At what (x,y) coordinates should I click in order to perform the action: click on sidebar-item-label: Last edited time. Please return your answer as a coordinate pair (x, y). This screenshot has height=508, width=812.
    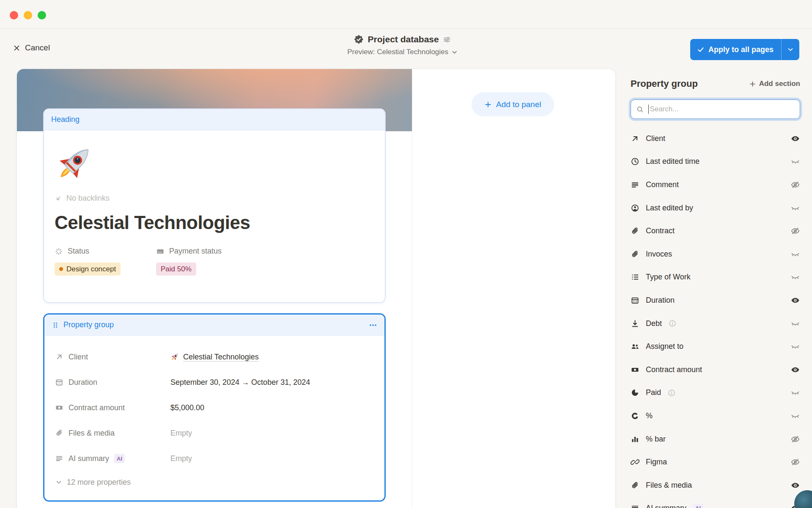
    Looking at the image, I should click on (672, 162).